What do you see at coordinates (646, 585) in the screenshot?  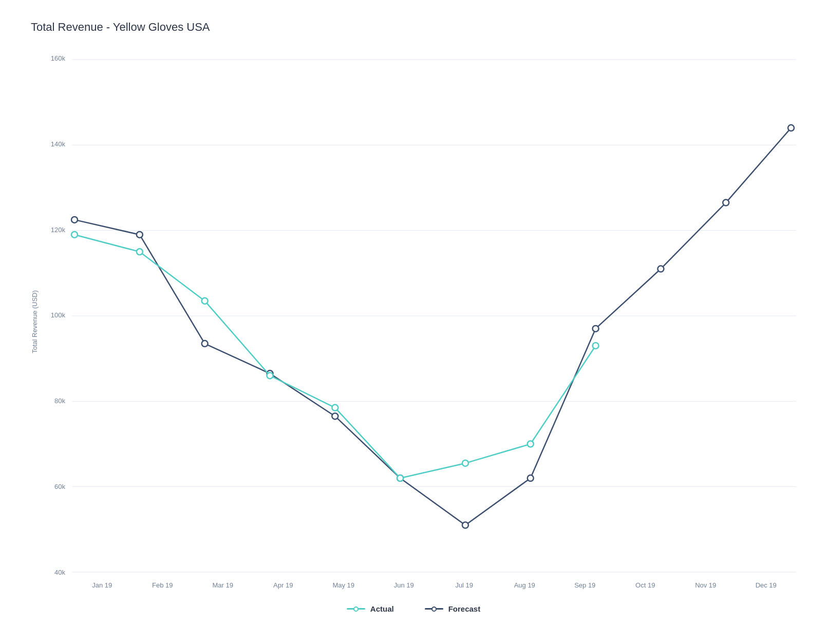 I see `x-tick-label: Oct 19` at bounding box center [646, 585].